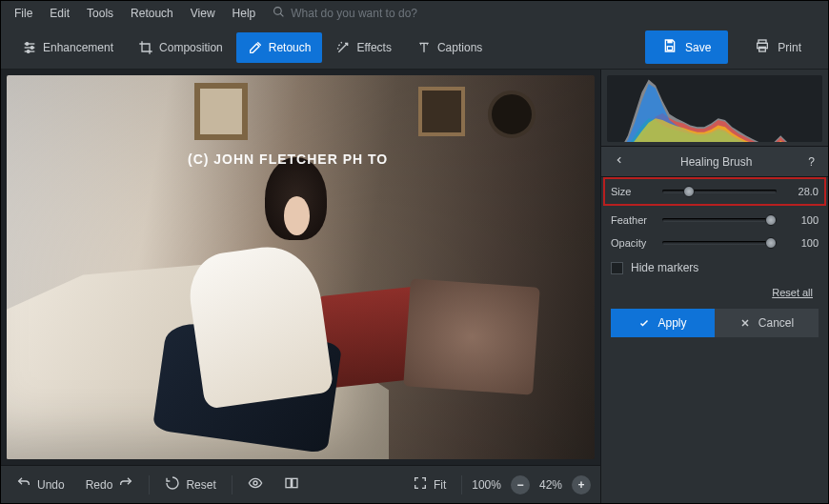 This screenshot has height=504, width=829. Describe the element at coordinates (551, 485) in the screenshot. I see `zoom-value: 42%` at that location.